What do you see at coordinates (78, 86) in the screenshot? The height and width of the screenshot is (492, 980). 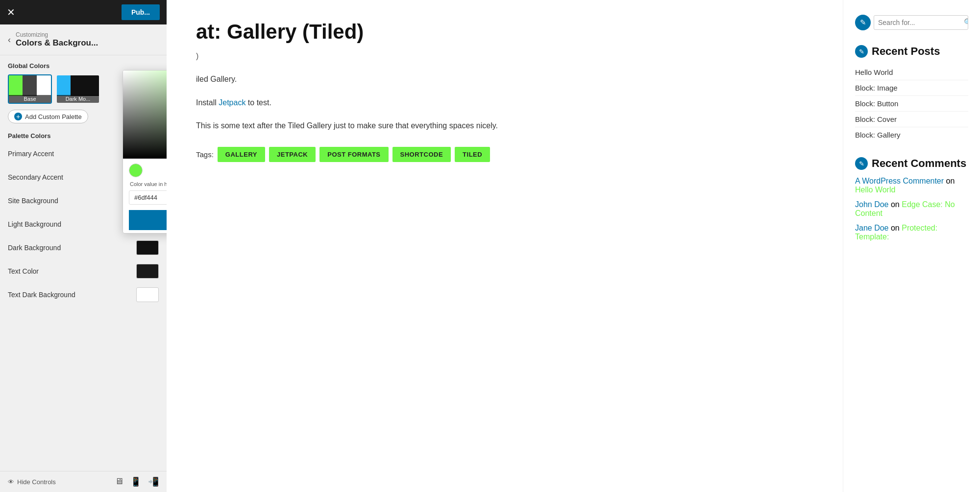 I see `swatch-dark-colors` at bounding box center [78, 86].